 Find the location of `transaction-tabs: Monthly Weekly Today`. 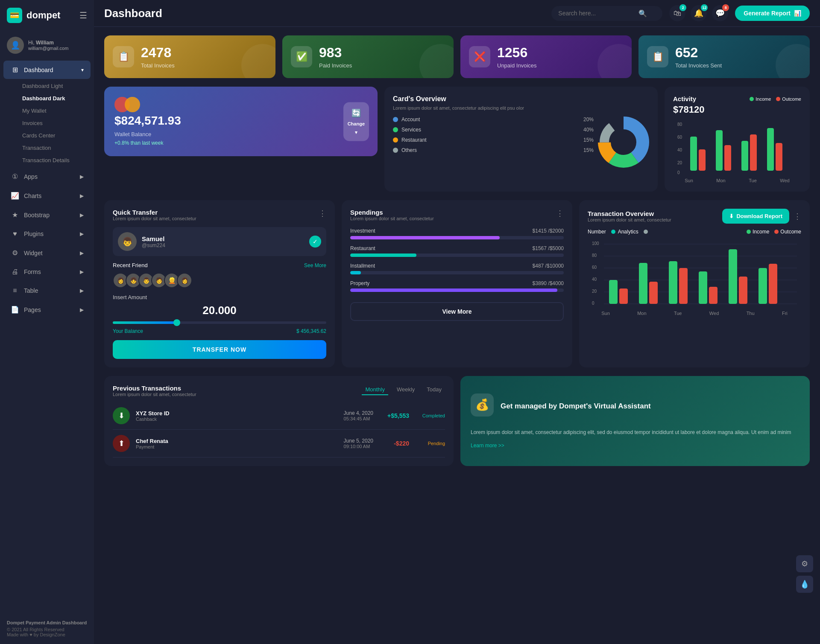

transaction-tabs: Monthly Weekly Today is located at coordinates (403, 390).